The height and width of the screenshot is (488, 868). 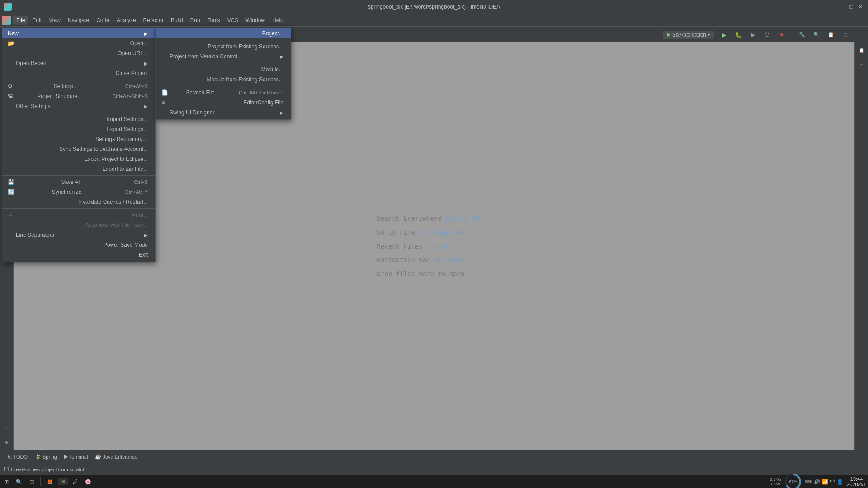 What do you see at coordinates (845, 35) in the screenshot?
I see `toolbar-extra-4: □` at bounding box center [845, 35].